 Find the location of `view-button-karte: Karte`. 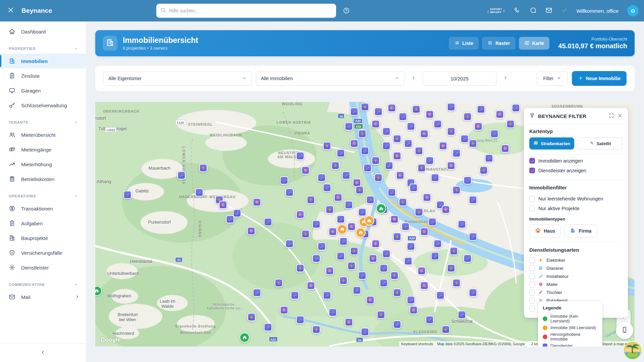

view-button-karte: Karte is located at coordinates (534, 43).